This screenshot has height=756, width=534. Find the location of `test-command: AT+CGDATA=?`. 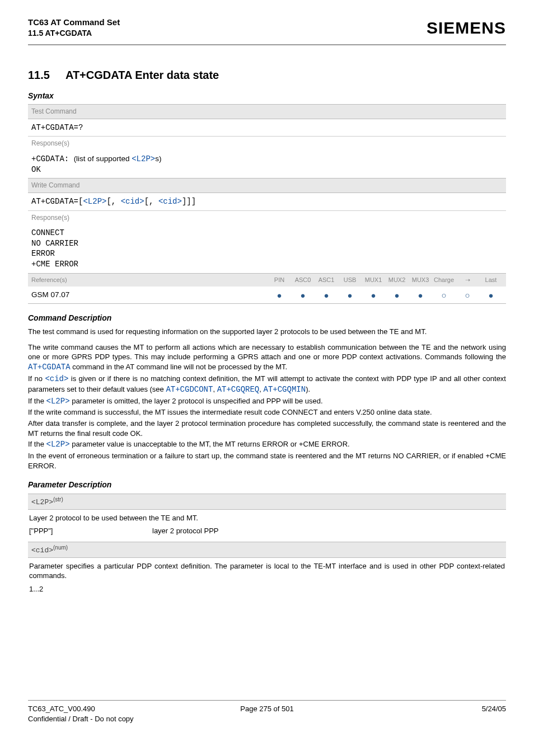

test-command: AT+CGDATA=? is located at coordinates (267, 128).